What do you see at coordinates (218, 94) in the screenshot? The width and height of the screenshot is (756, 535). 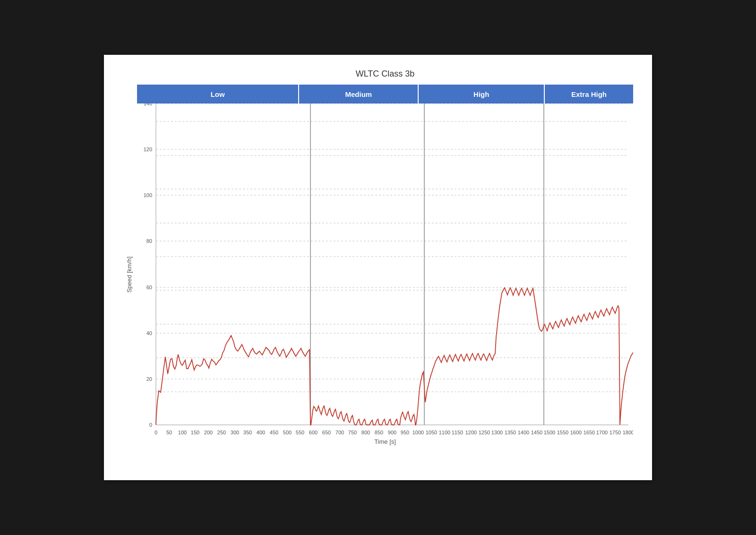 I see `phase-low: Low` at bounding box center [218, 94].